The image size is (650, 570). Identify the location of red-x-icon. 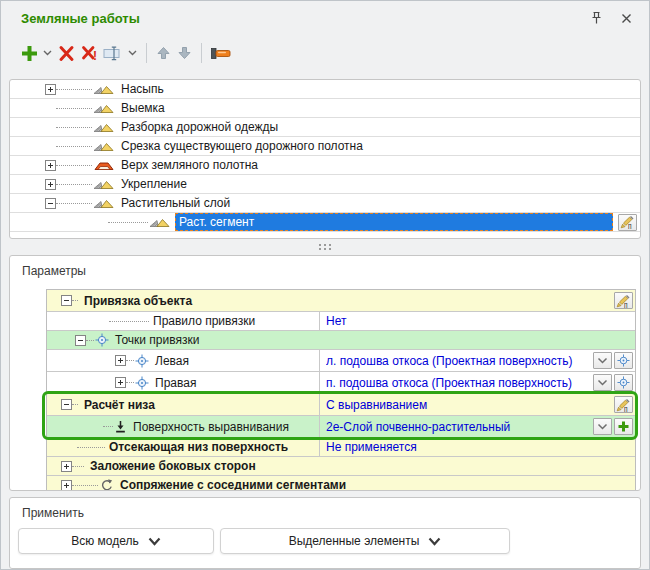
(66, 54).